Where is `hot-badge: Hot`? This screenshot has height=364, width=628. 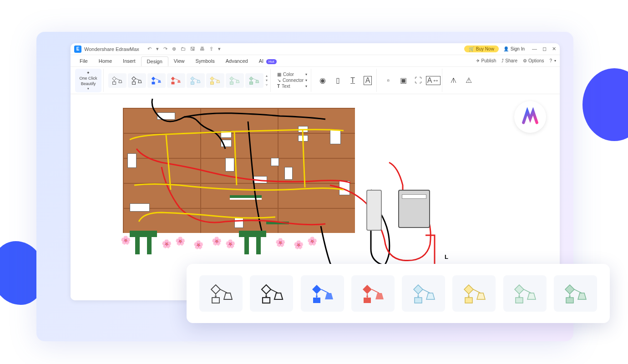
hot-badge: Hot is located at coordinates (271, 62).